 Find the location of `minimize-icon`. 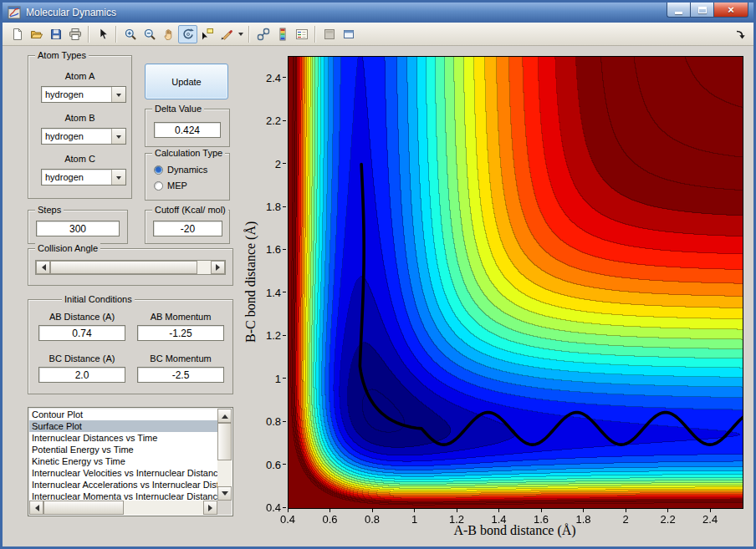

minimize-icon is located at coordinates (679, 13).